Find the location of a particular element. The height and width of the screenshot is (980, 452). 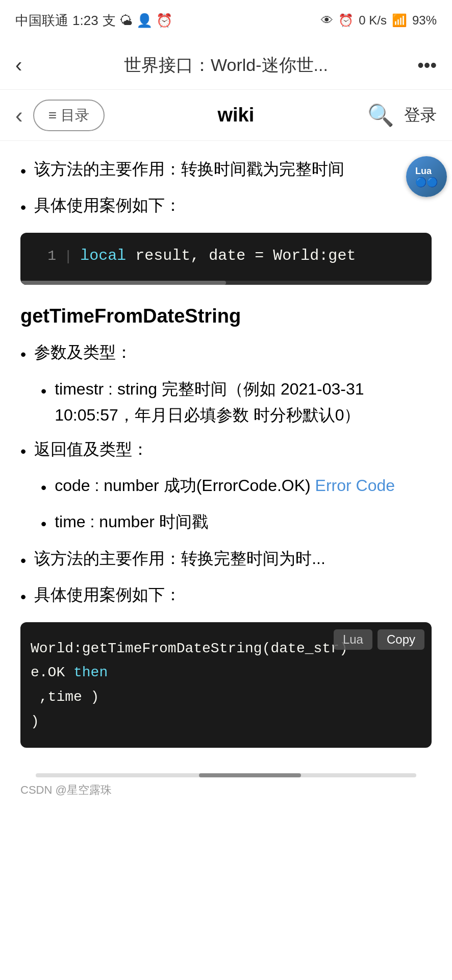

lua-badge: Lua🔵🔵 is located at coordinates (426, 177).